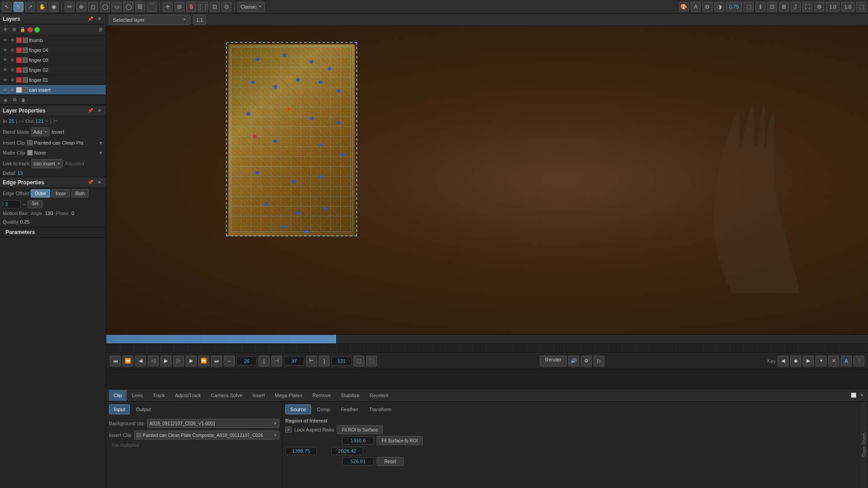 This screenshot has height=488, width=868. Describe the element at coordinates (70, 7) in the screenshot. I see `tool-paint: ✏` at that location.